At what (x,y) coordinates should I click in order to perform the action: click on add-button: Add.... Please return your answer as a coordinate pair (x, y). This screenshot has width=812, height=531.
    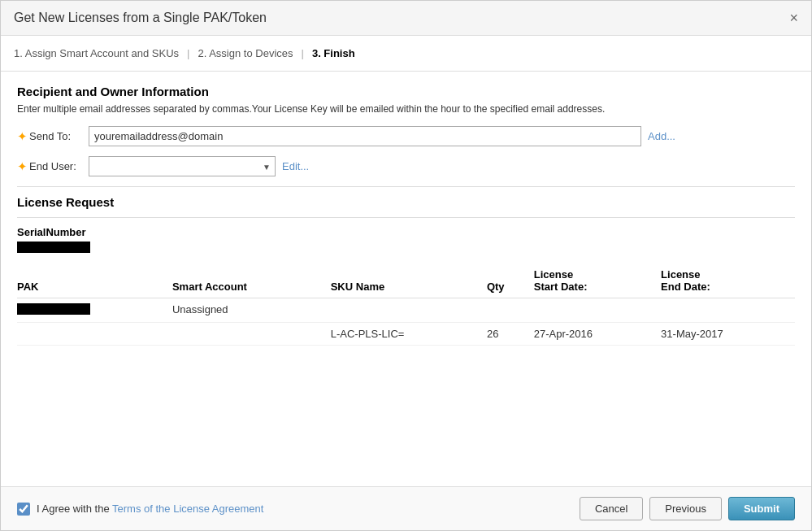
    Looking at the image, I should click on (662, 137).